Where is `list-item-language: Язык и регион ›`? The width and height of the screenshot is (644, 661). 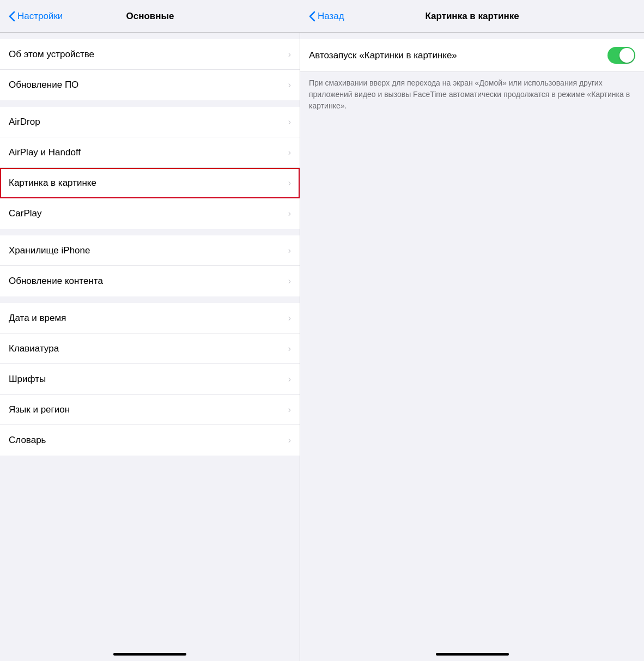
list-item-language: Язык и регион › is located at coordinates (150, 410).